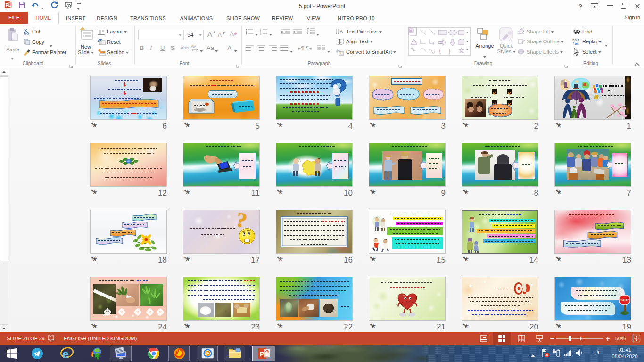 The image size is (644, 362). I want to click on svg-text: P, so click(262, 354).